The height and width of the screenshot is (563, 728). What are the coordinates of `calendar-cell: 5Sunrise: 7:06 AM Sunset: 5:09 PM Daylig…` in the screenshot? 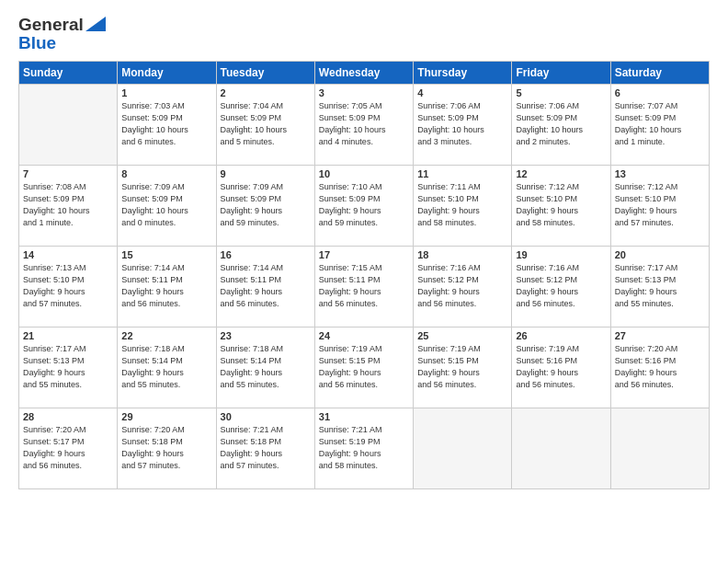 It's located at (561, 125).